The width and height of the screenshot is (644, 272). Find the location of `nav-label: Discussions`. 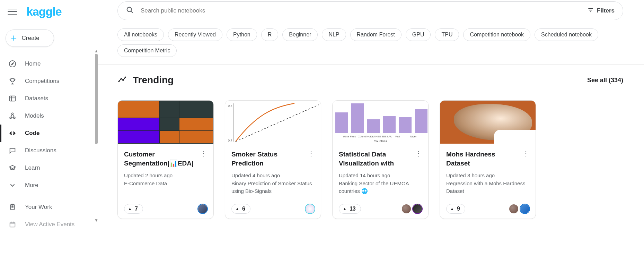

nav-label: Discussions is located at coordinates (41, 151).